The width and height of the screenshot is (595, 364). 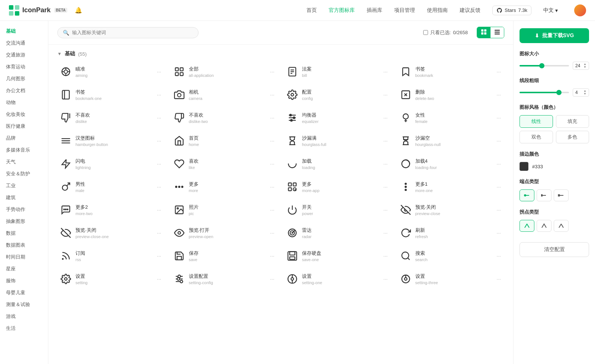 What do you see at coordinates (451, 164) in the screenshot?
I see `icon-card-loading-four: 加载4 loading-four ···` at bounding box center [451, 164].